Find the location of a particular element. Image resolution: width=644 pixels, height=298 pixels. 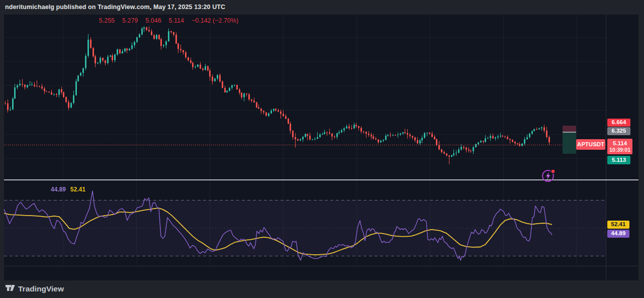

flash-ideas-icon is located at coordinates (549, 175).